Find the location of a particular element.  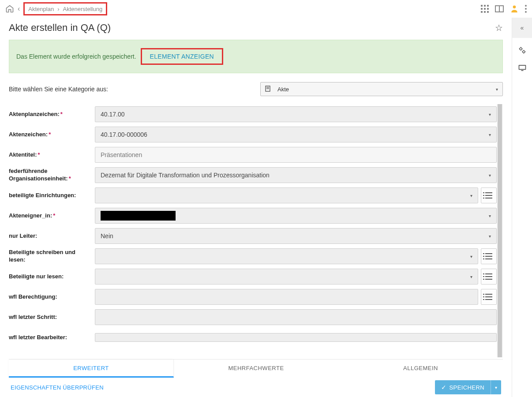

check-icon: ✓ is located at coordinates (444, 387).